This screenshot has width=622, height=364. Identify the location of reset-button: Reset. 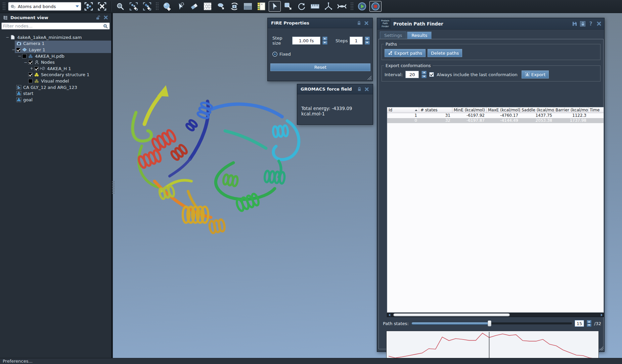
(320, 67).